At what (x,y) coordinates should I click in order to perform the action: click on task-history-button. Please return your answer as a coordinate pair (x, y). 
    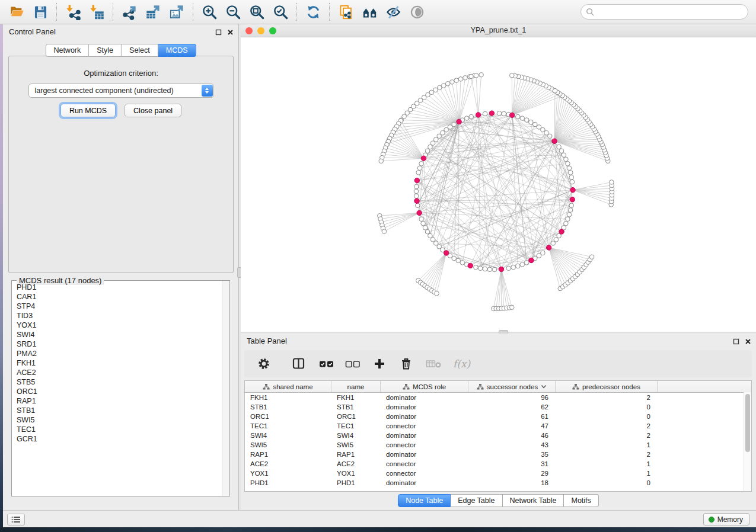
    Looking at the image, I should click on (16, 520).